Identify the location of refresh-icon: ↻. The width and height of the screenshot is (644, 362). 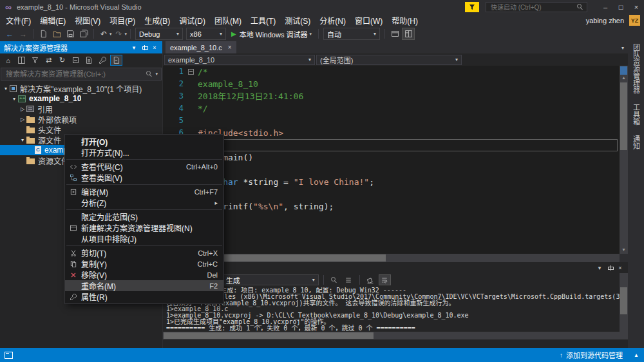
(62, 61).